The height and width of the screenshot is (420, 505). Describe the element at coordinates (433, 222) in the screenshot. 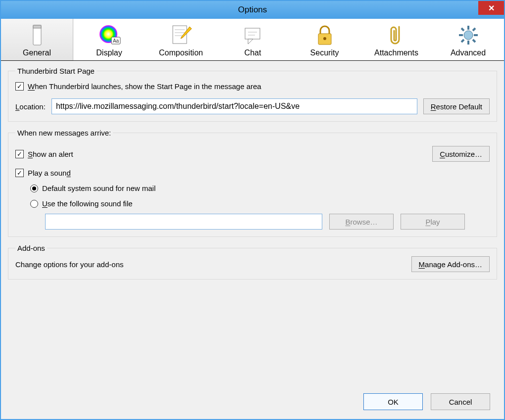

I see `play-sound-button: Play` at that location.